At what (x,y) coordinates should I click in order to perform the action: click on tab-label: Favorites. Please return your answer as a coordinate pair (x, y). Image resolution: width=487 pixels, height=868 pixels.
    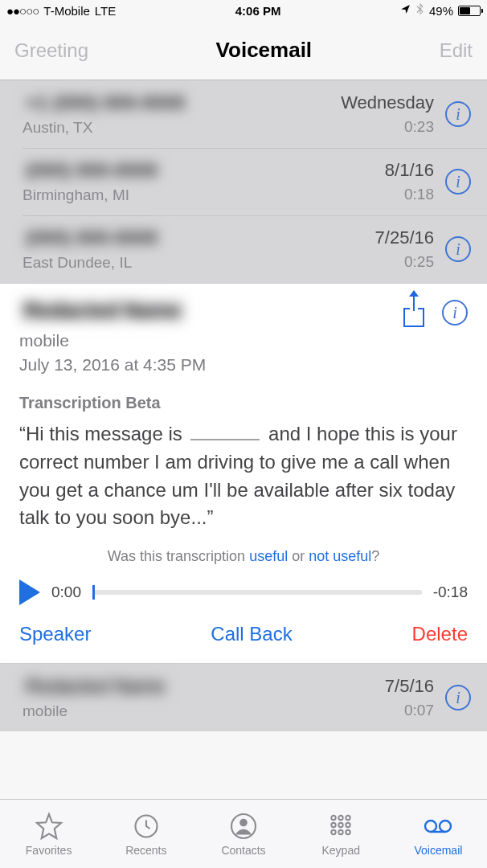
    Looking at the image, I should click on (49, 850).